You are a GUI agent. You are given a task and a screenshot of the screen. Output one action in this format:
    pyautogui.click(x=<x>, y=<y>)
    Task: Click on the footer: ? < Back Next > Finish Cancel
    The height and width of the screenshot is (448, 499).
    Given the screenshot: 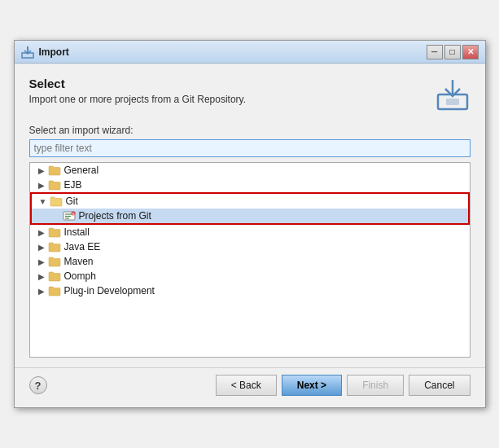 What is the action you would take?
    pyautogui.click(x=250, y=388)
    